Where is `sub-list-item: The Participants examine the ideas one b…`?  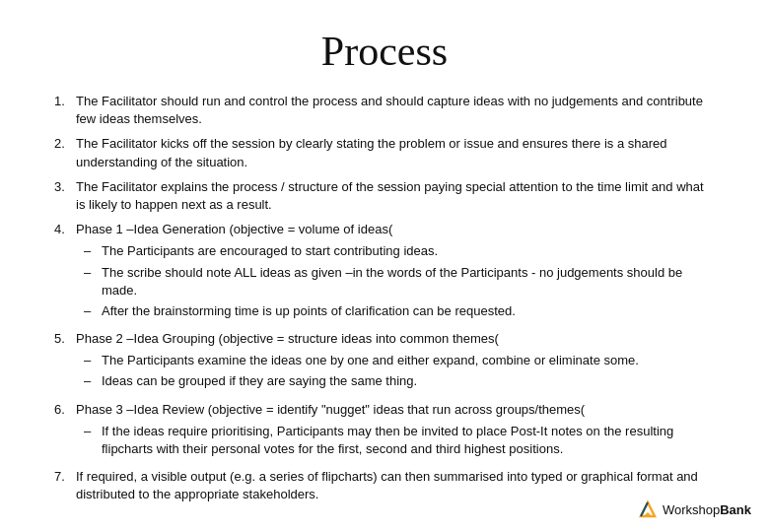
sub-list-item: The Participants examine the ideas one b… is located at coordinates (399, 361).